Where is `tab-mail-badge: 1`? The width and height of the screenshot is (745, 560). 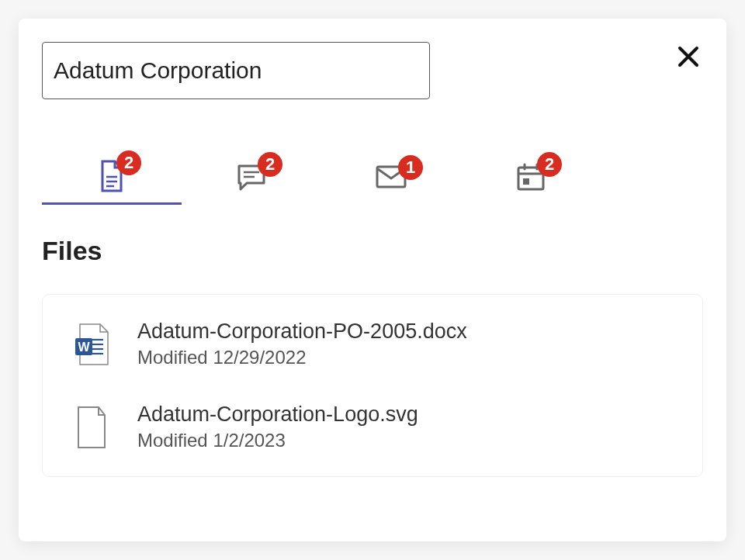 tab-mail-badge: 1 is located at coordinates (411, 168).